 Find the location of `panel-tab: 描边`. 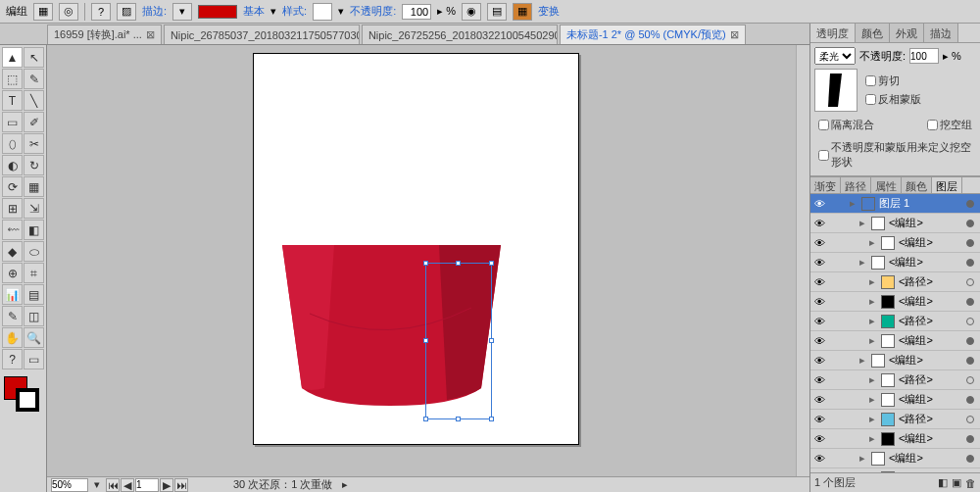

panel-tab: 描边 is located at coordinates (941, 33).